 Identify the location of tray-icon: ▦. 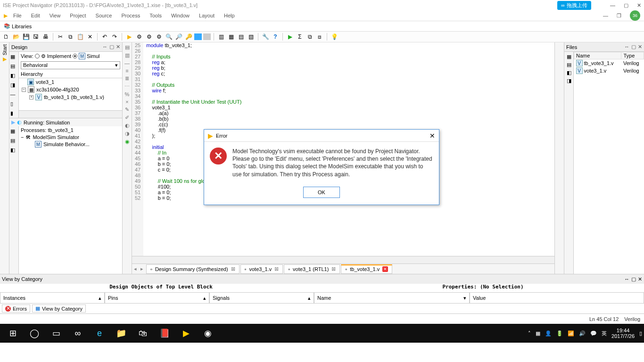
(538, 334).